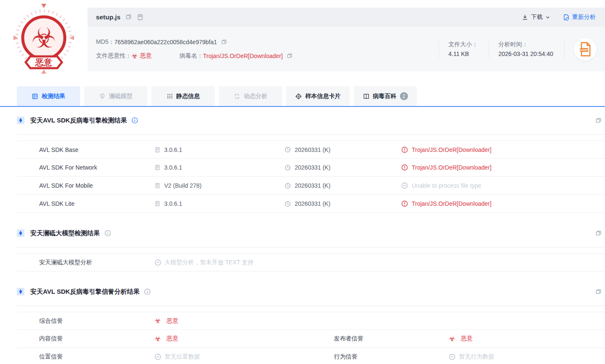 The width and height of the screenshot is (605, 364). What do you see at coordinates (243, 56) in the screenshot?
I see `virus-name-value: Trojan/JS.OrDeR[Downloader]` at bounding box center [243, 56].